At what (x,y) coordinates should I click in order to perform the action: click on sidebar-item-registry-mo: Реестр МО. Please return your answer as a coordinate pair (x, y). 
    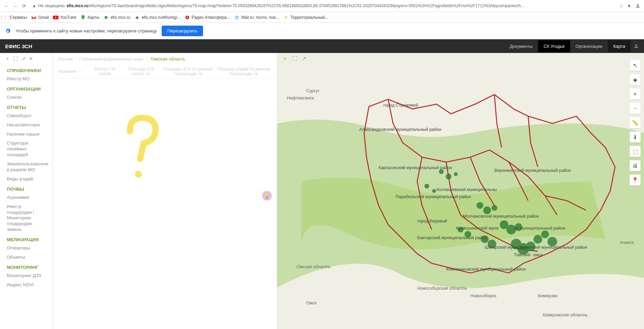
    Looking at the image, I should click on (26, 79).